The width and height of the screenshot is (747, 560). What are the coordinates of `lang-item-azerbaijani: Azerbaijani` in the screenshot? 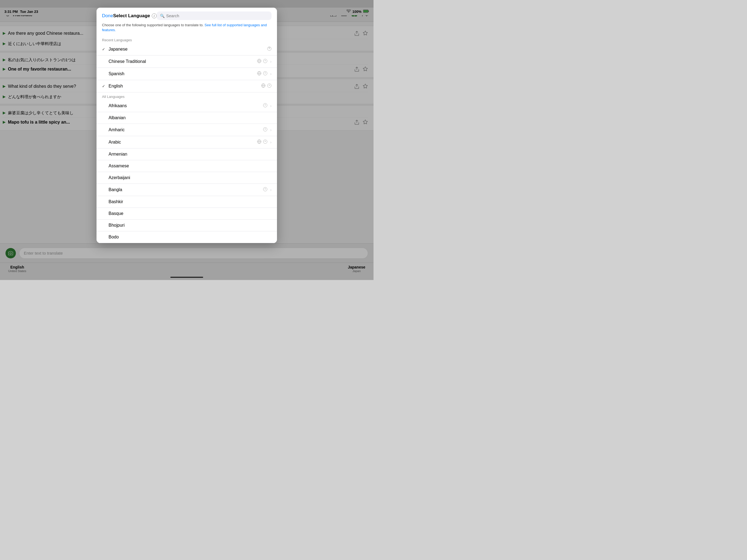 It's located at (187, 178).